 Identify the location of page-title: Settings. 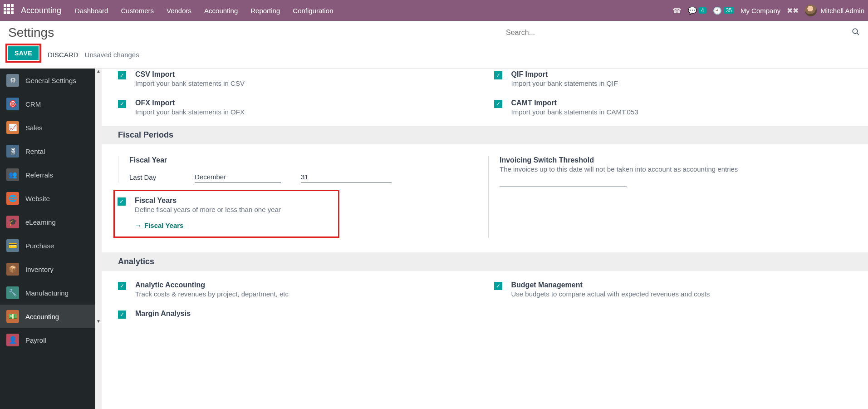
(31, 33).